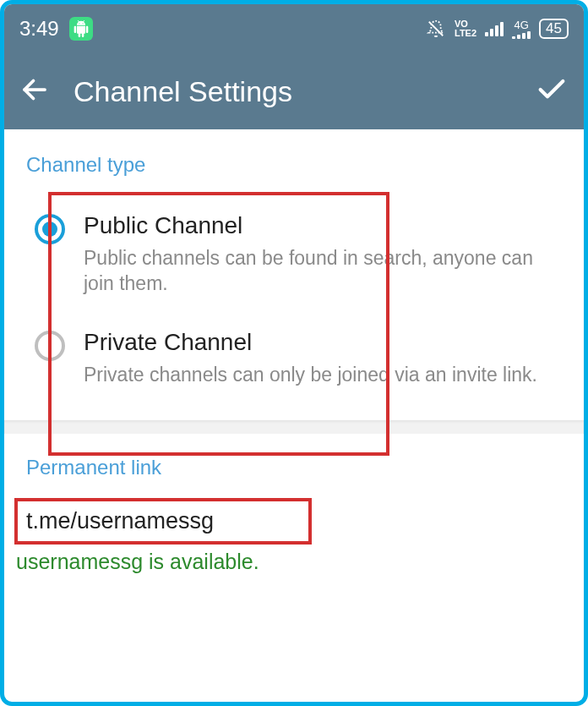  What do you see at coordinates (327, 254) in the screenshot?
I see `radio-public-content: Public Channel Public channels can be fo…` at bounding box center [327, 254].